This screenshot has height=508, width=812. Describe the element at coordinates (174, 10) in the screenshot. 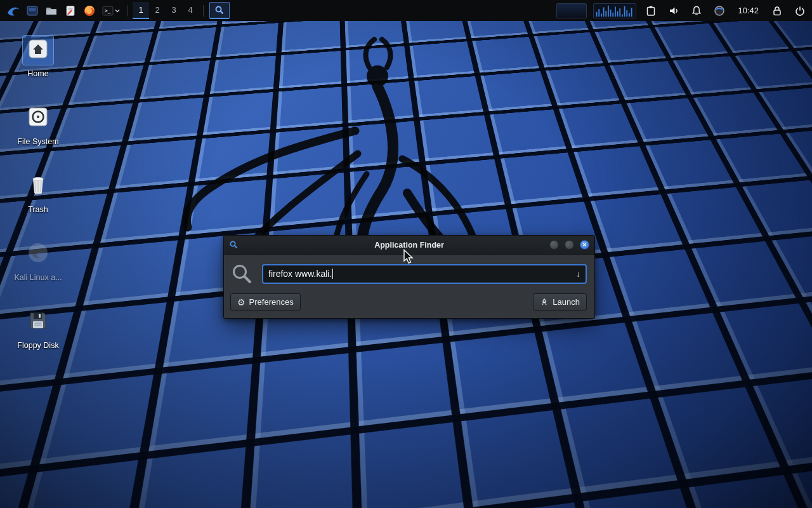

I see `workspace-3: 3` at that location.